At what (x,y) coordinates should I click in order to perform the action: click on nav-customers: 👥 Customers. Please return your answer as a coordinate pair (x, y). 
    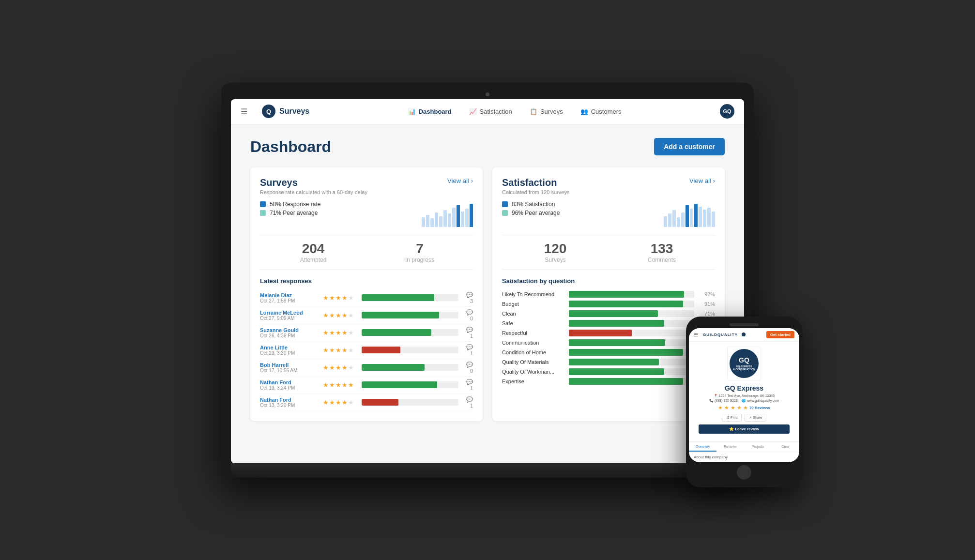
    Looking at the image, I should click on (601, 111).